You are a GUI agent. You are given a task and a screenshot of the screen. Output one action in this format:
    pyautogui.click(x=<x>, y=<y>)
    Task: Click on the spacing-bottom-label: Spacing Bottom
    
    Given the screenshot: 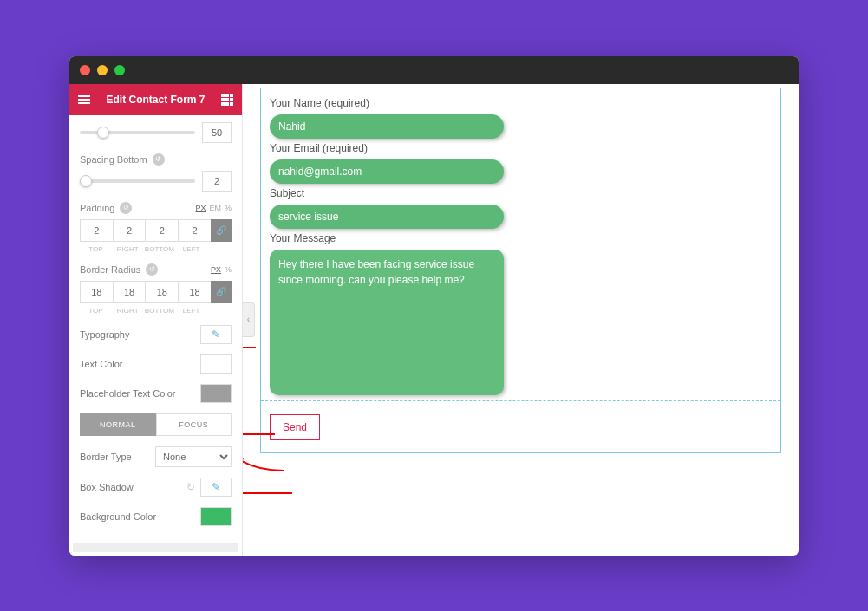 What is the action you would take?
    pyautogui.click(x=114, y=159)
    